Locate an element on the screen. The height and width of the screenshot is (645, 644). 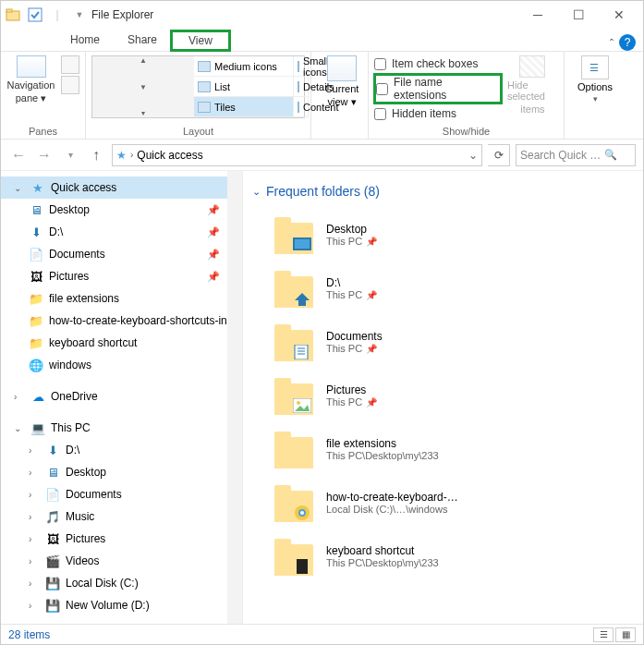
tree-keyboard-shortcut: 📁keyboard shortcut is located at coordinates (122, 343).